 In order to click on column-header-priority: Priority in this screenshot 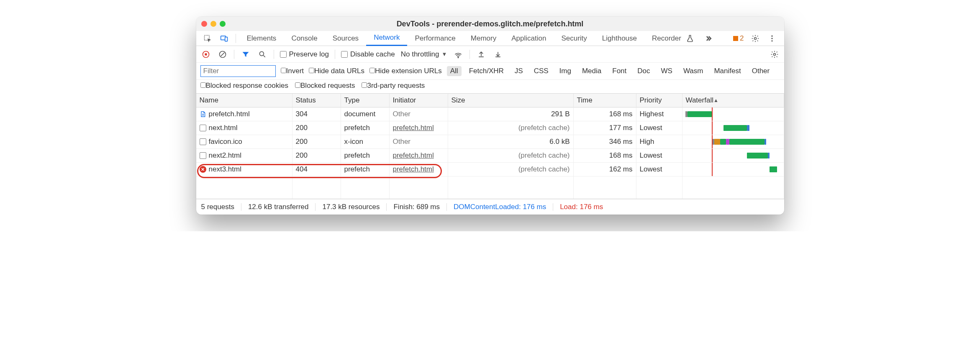, I will do `click(659, 100)`.